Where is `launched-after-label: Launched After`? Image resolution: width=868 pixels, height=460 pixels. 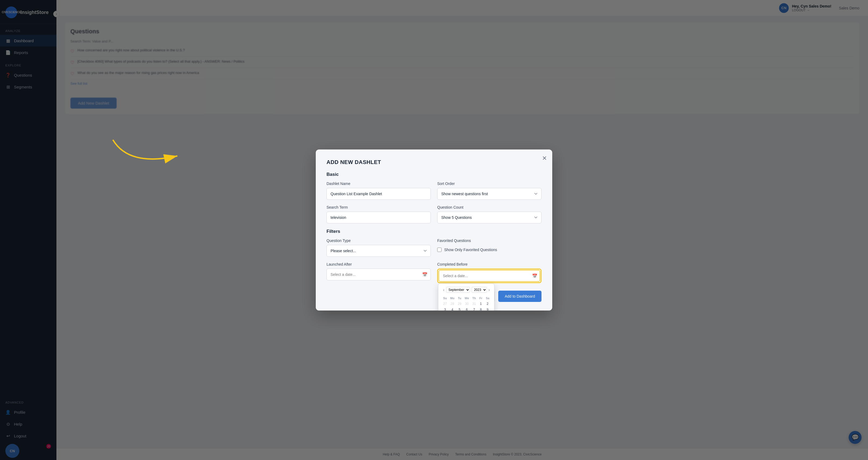
launched-after-label: Launched After is located at coordinates (379, 264).